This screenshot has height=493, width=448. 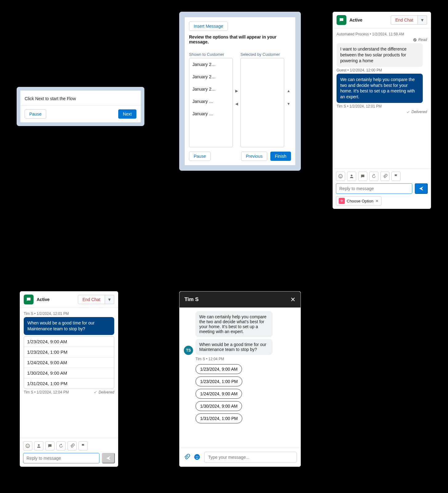 I want to click on prompt-message: When would be a good time for our Mainte…, so click(x=69, y=326).